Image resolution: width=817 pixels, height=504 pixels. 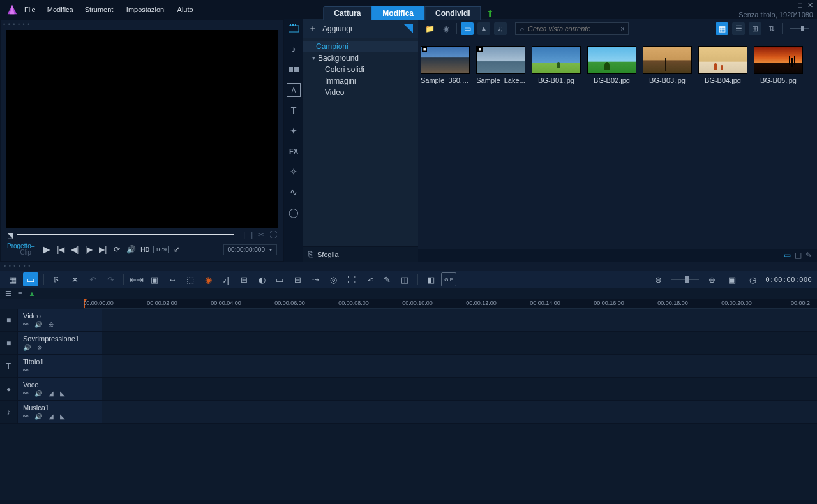 What do you see at coordinates (398, 13) in the screenshot?
I see `mode-tab-edit: Modifica` at bounding box center [398, 13].